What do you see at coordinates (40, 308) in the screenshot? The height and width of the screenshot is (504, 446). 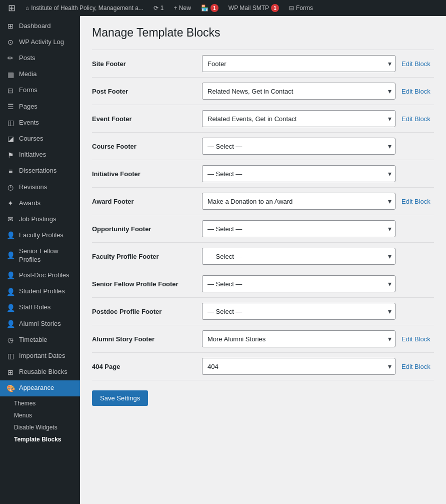 I see `sidebar-item-staff-roles: 👤 Staff Roles` at bounding box center [40, 308].